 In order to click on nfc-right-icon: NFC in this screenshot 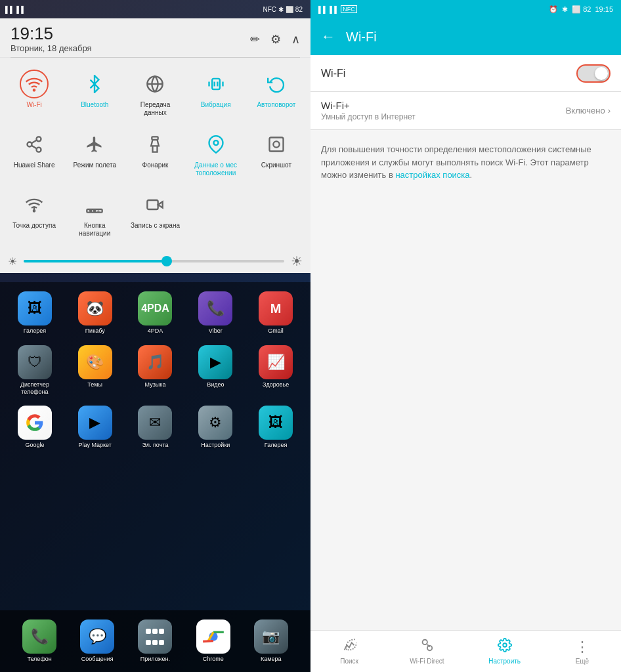, I will do `click(349, 9)`.